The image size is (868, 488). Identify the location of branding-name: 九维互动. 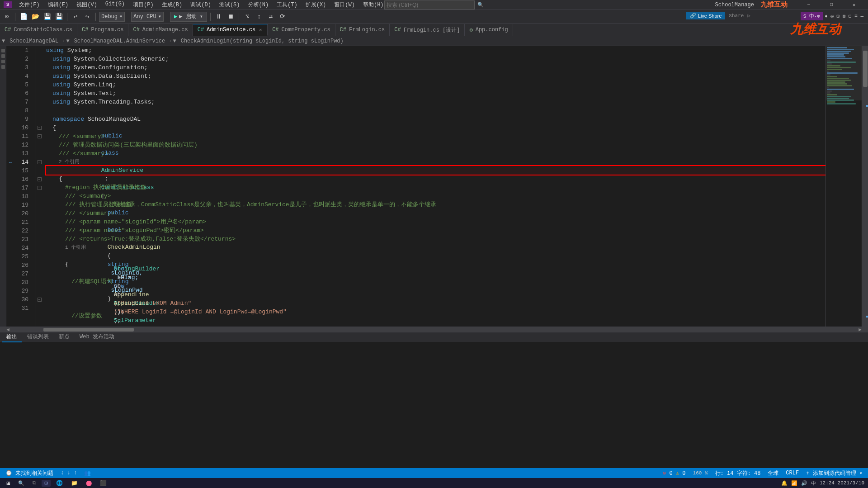
(774, 5).